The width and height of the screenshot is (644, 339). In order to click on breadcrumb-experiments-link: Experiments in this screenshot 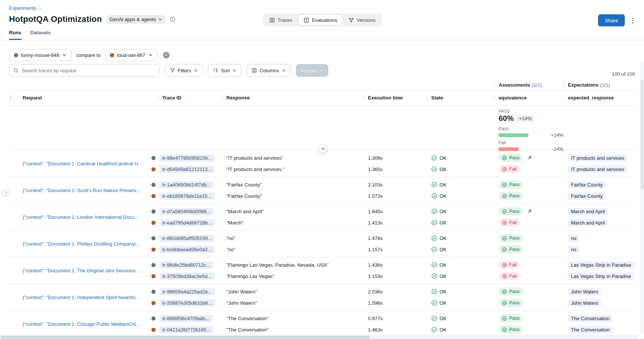, I will do `click(23, 8)`.